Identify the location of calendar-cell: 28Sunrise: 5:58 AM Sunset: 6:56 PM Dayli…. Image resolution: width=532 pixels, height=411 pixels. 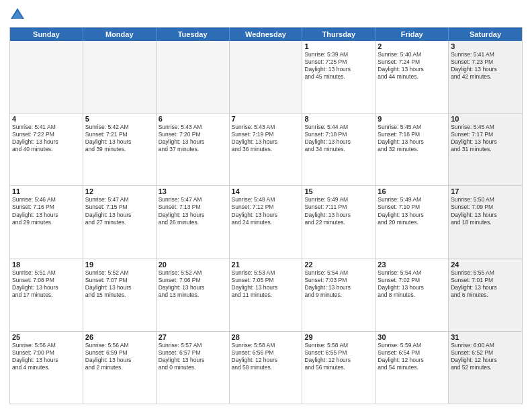
(266, 368).